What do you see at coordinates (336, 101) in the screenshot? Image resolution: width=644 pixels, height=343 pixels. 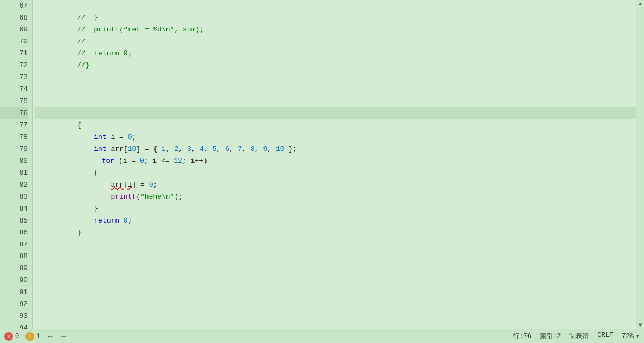 I see `code-line-75: −int main()` at bounding box center [336, 101].